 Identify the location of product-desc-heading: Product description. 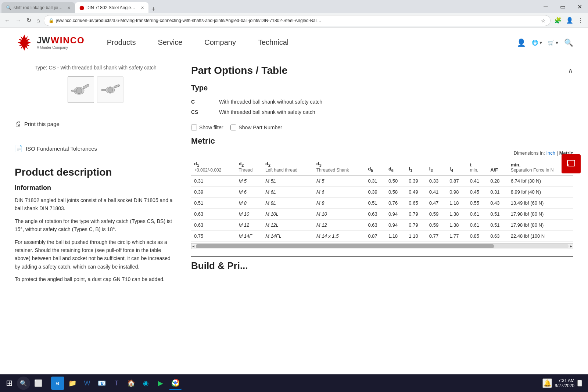
(96, 172).